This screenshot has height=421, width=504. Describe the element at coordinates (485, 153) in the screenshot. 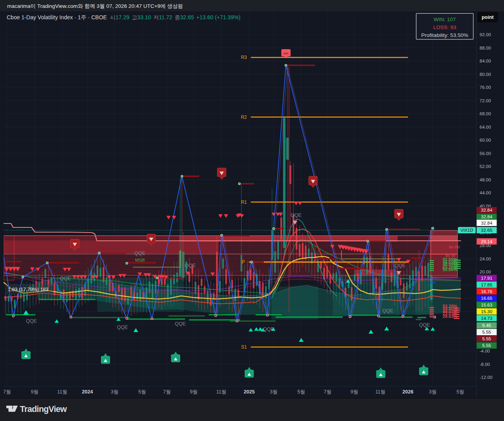

I see `svg-text: 56.00` at that location.